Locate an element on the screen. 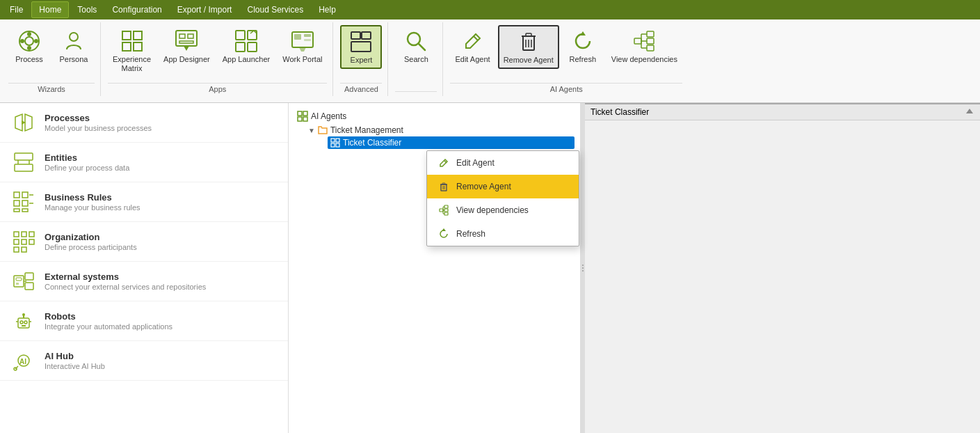 Image resolution: width=980 pixels, height=433 pixels. sidebar-item-business-rules: Business Rules Manage your business rule… is located at coordinates (144, 202).